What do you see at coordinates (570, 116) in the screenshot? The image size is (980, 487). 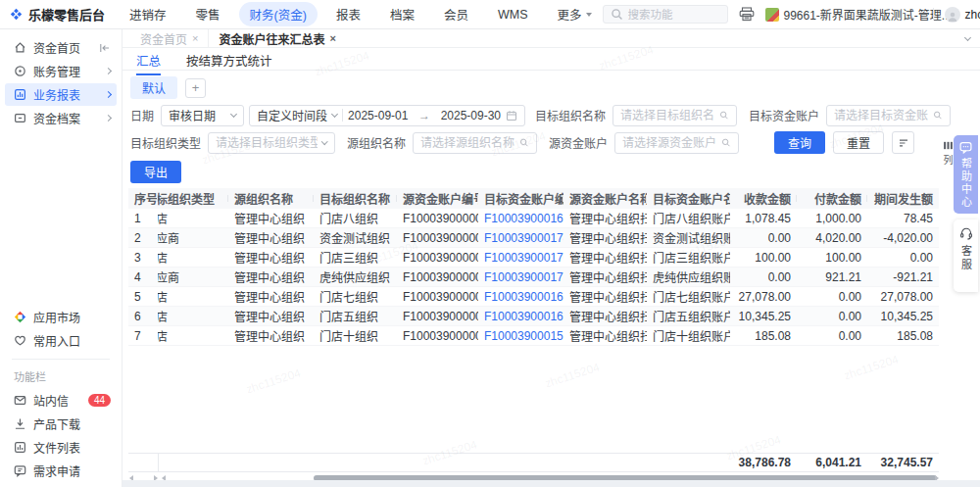 I see `target-org-name-label: 目标组织名称` at bounding box center [570, 116].